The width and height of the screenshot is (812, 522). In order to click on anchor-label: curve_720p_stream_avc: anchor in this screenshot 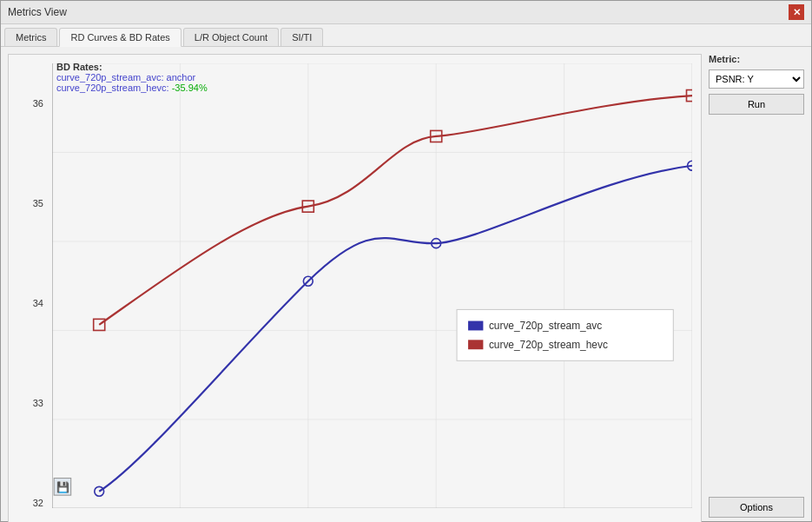, I will do `click(132, 77)`.